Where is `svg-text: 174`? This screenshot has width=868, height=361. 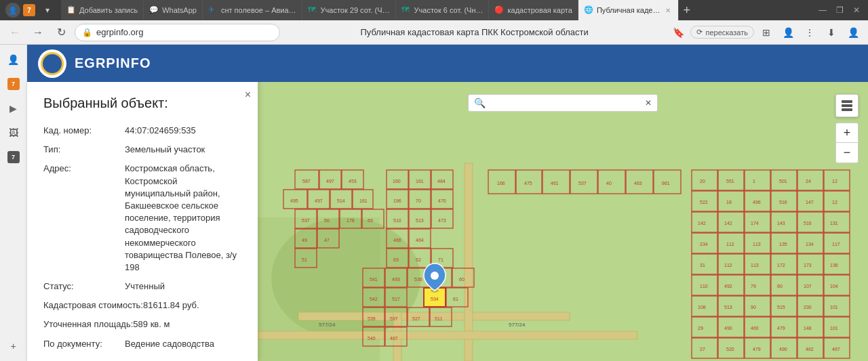 svg-text: 174 is located at coordinates (755, 224).